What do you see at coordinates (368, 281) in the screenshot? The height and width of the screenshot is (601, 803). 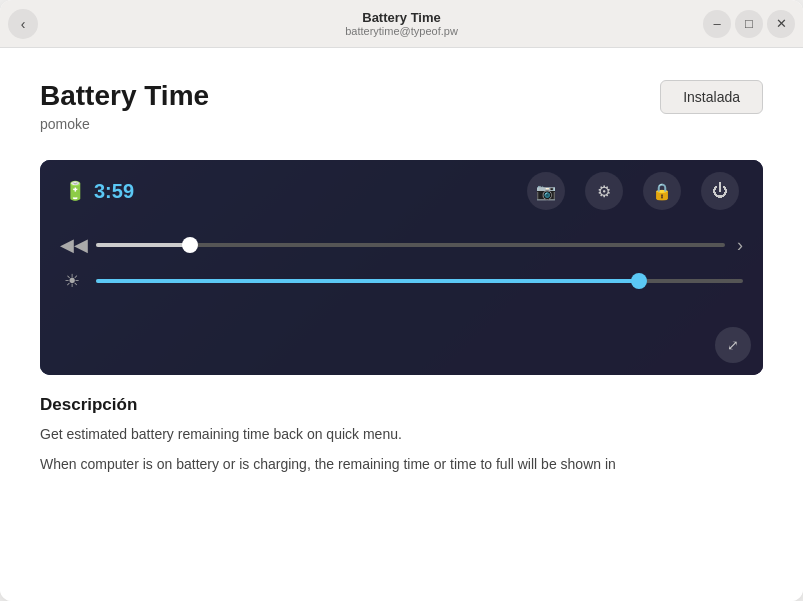 I see `brightness-slider-fill` at bounding box center [368, 281].